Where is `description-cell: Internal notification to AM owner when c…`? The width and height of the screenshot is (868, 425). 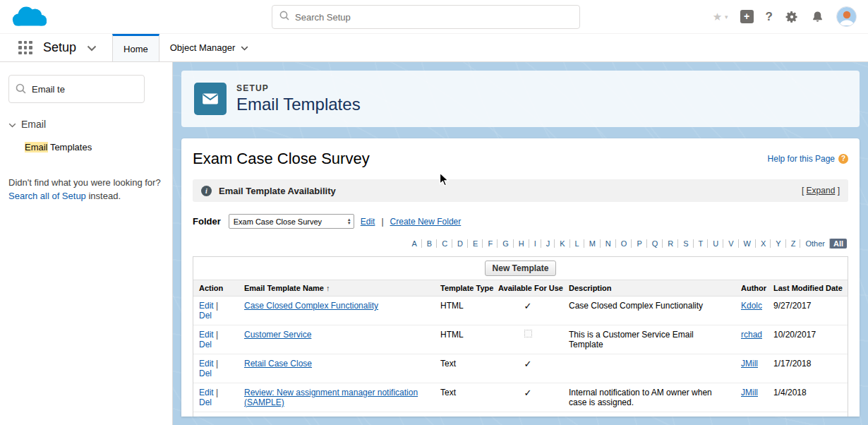
description-cell: Internal notification to AM owner when c… is located at coordinates (649, 398).